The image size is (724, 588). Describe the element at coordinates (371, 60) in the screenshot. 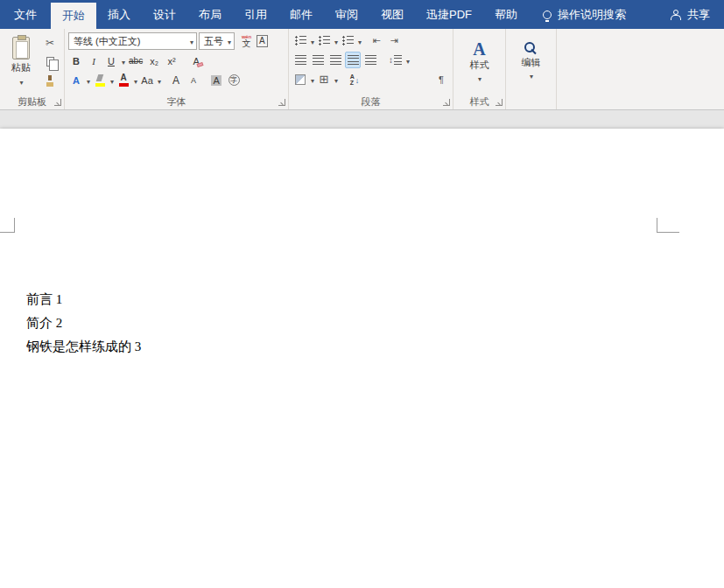

I see `distribute-icon` at that location.